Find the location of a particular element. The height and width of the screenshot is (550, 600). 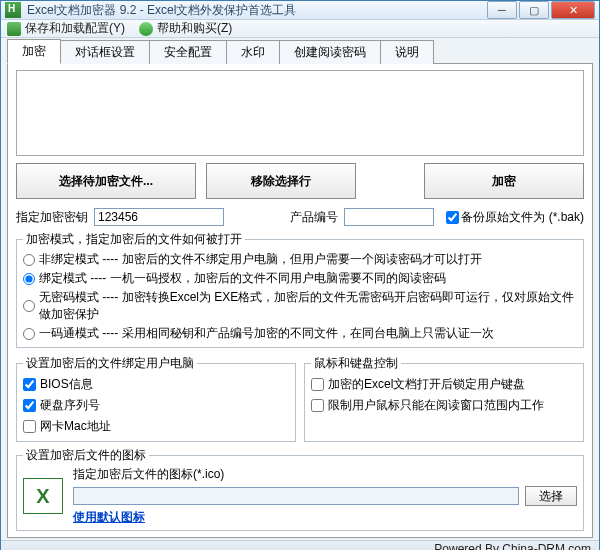

window-controls: ─ ▢ ✕ is located at coordinates (540, 10).